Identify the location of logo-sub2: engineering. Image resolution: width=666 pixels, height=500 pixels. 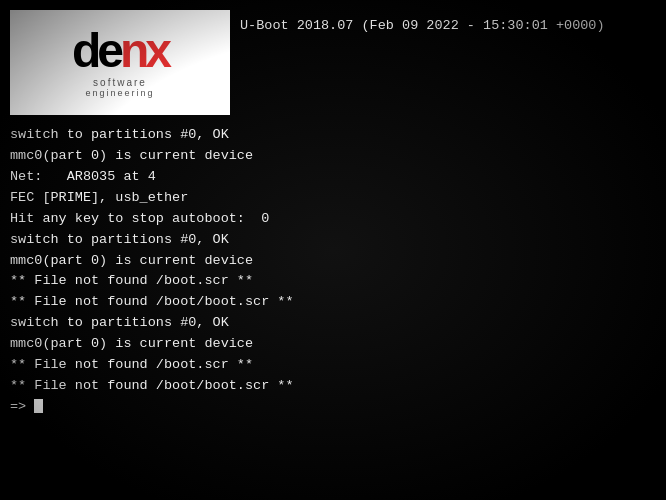
(120, 93).